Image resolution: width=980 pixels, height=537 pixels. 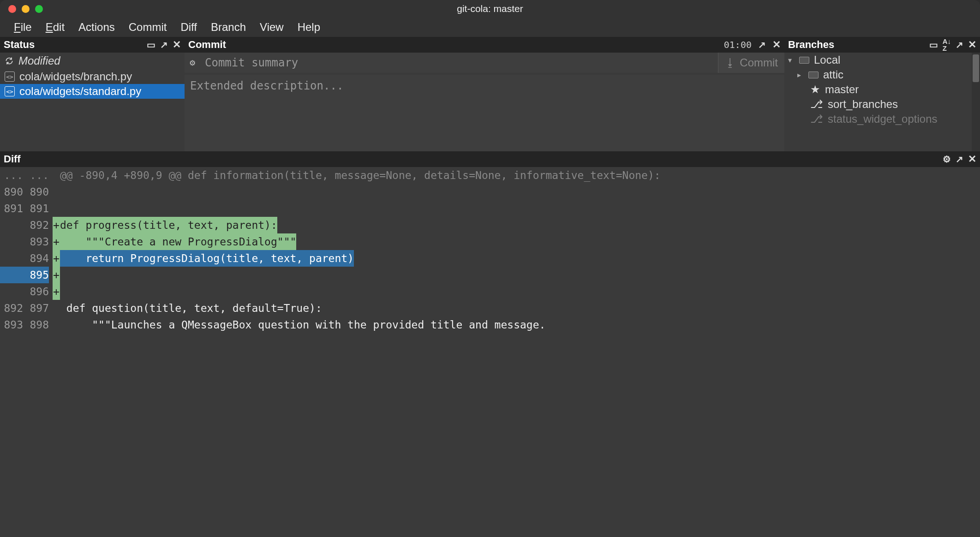 What do you see at coordinates (36, 209) in the screenshot?
I see `line-num-new: 891` at bounding box center [36, 209].